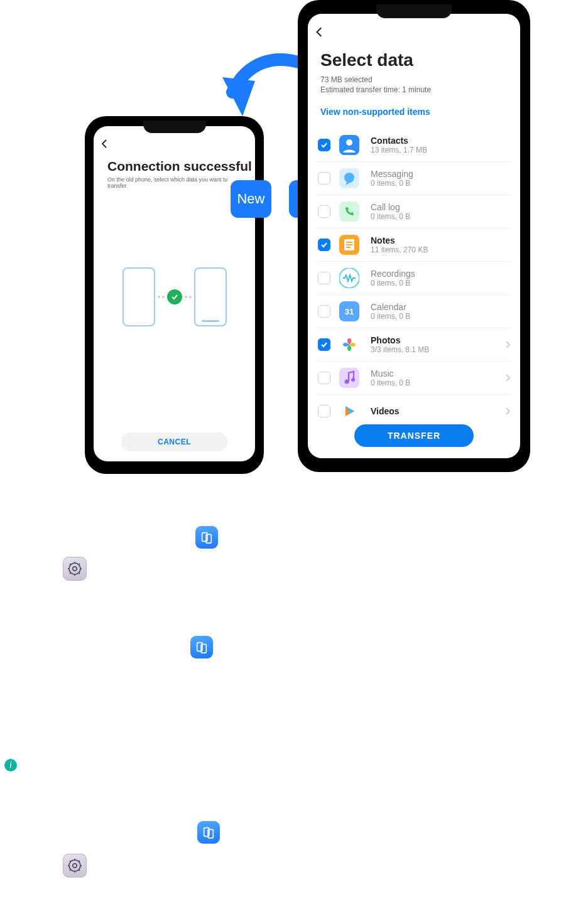 This screenshot has width=566, height=924. What do you see at coordinates (367, 60) in the screenshot?
I see `page-title: Select data` at bounding box center [367, 60].